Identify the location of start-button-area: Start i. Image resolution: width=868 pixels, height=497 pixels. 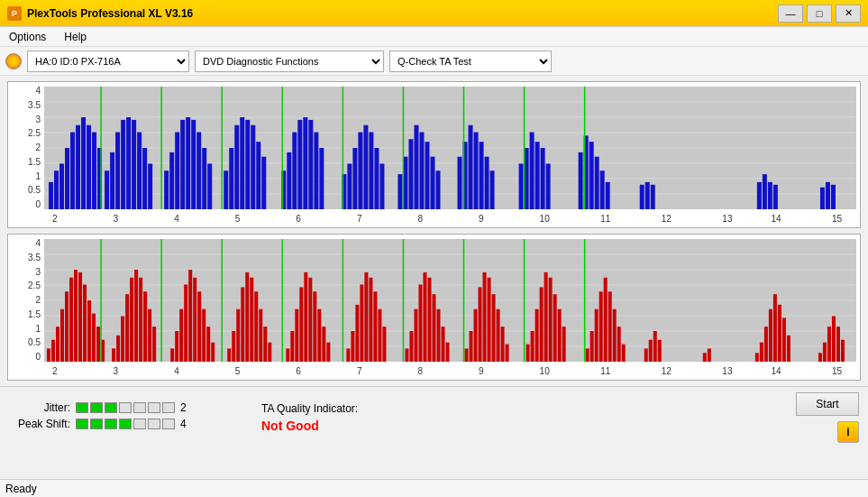
(651, 418).